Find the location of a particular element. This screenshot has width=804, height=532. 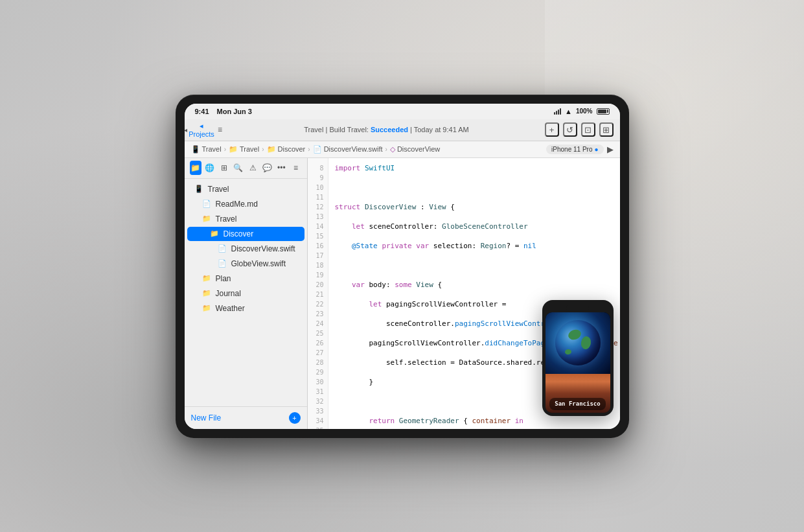

code-line: return GeometryReader { container in is located at coordinates (474, 421).